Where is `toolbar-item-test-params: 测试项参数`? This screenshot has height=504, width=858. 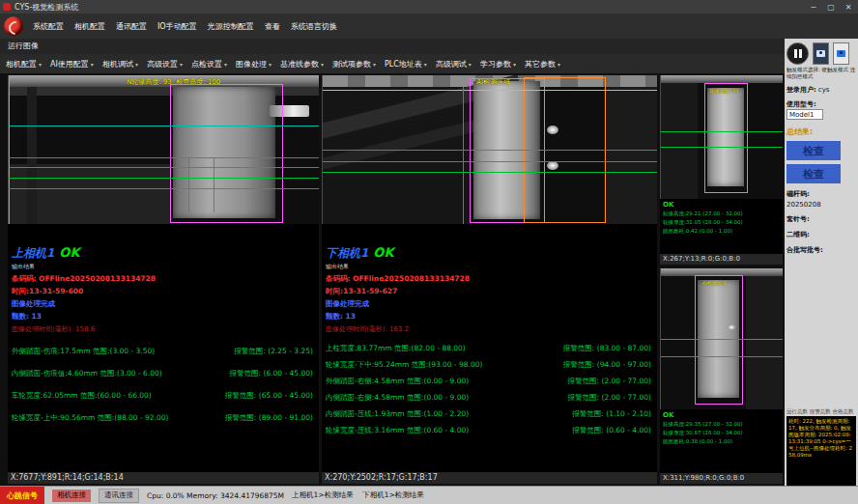 toolbar-item-test-params: 测试项参数 is located at coordinates (354, 64).